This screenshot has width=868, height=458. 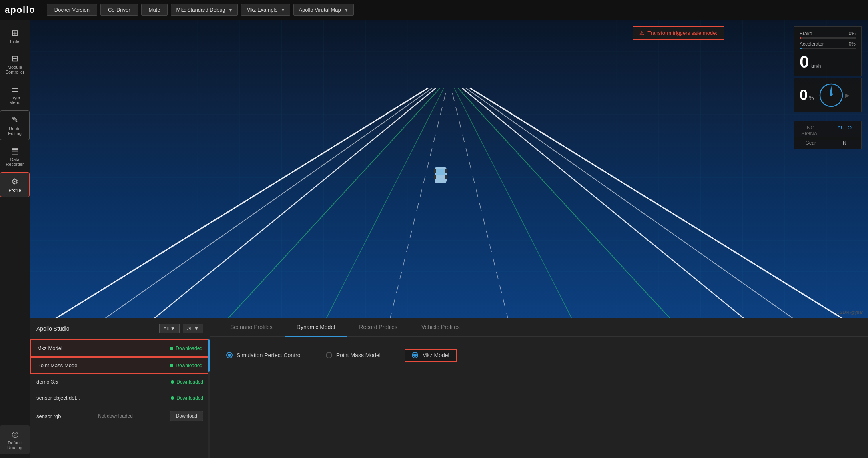 I want to click on filter-all-1-button: All ▼, so click(x=170, y=329).